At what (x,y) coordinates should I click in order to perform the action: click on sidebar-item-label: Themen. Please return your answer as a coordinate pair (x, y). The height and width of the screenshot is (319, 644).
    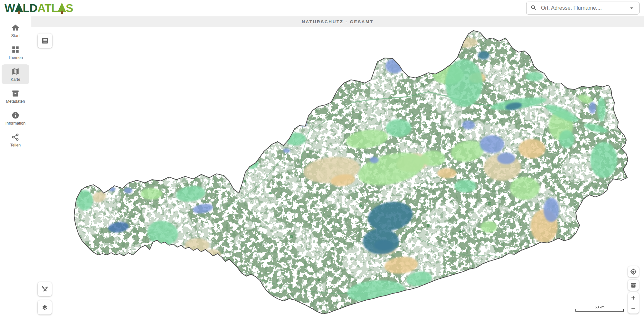
    Looking at the image, I should click on (15, 58).